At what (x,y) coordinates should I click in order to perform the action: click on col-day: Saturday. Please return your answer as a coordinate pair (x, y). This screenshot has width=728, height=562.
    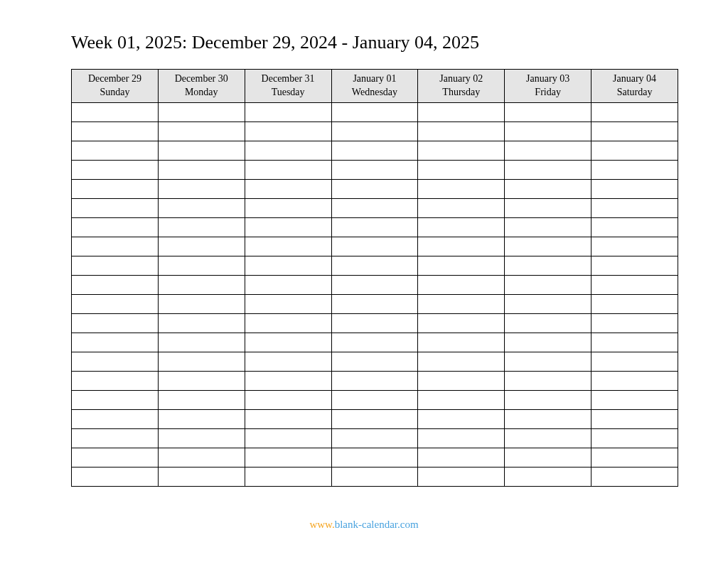
    Looking at the image, I should click on (634, 92).